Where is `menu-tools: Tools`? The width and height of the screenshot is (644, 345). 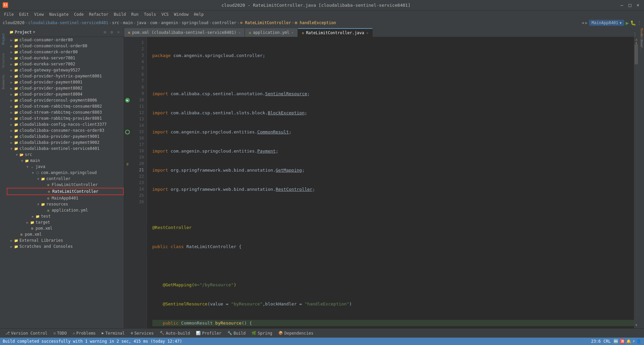 menu-tools: Tools is located at coordinates (150, 14).